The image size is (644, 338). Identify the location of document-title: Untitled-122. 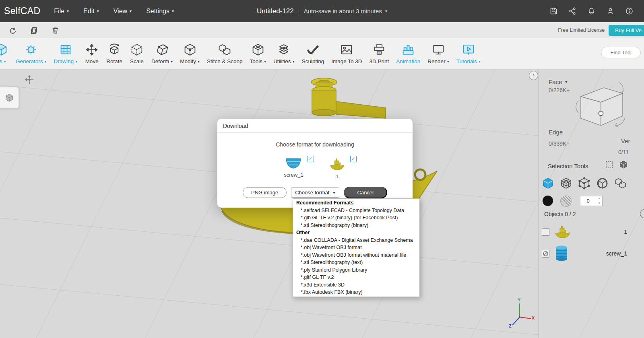
(275, 11).